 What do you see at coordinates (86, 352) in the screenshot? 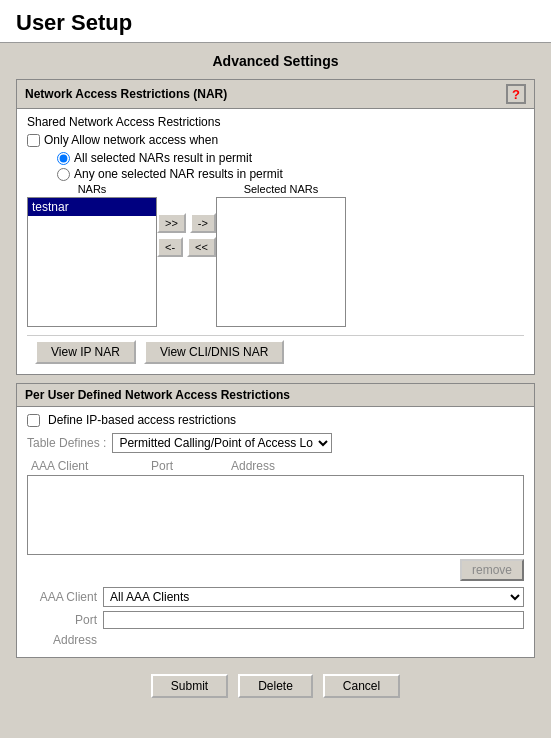
I see `view-ip-nar-button: View IP NAR` at bounding box center [86, 352].